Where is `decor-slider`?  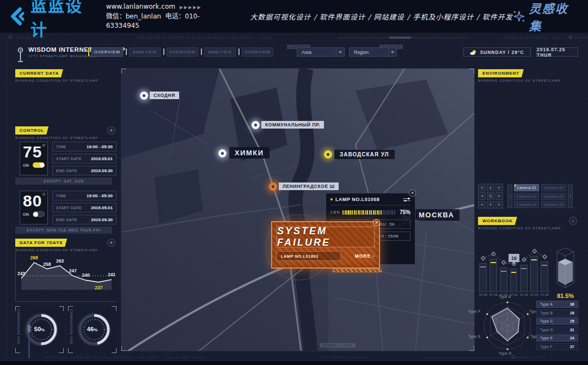
decor-slider is located at coordinates (400, 38).